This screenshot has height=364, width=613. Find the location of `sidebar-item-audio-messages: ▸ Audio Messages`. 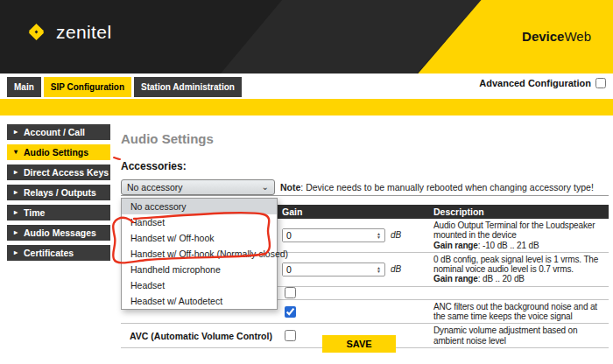

sidebar-item-audio-messages: ▸ Audio Messages is located at coordinates (59, 233).